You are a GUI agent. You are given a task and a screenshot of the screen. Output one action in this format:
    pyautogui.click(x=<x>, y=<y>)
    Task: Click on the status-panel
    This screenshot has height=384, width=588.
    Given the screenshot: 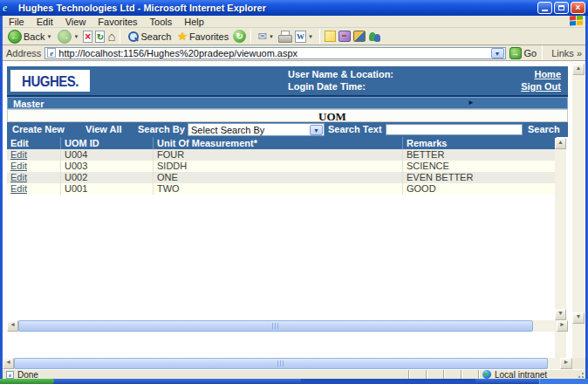 What is the action you would take?
    pyautogui.click(x=435, y=374)
    